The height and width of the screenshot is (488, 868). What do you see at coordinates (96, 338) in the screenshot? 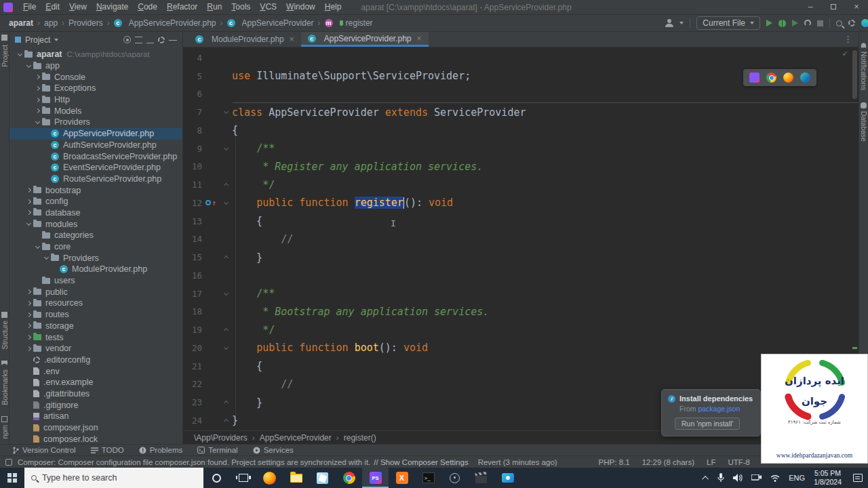
I see `tree-row-tests: tests` at bounding box center [96, 338].